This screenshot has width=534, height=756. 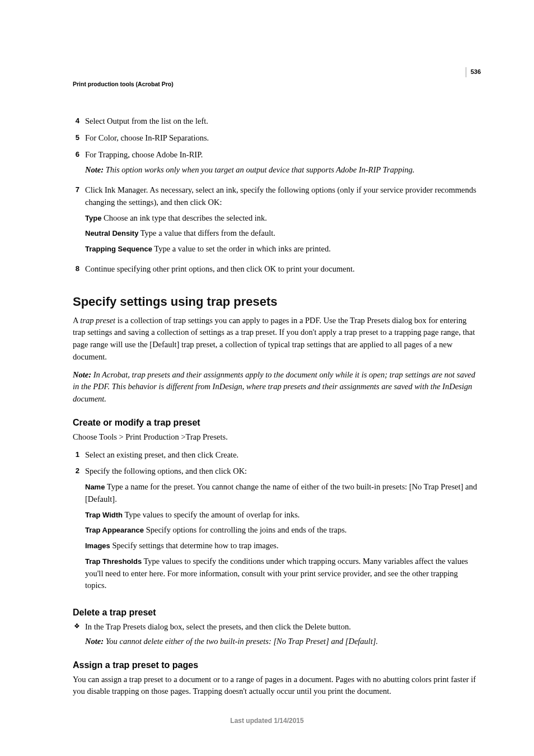 What do you see at coordinates (79, 222) in the screenshot?
I see `step-number: 7` at bounding box center [79, 222].